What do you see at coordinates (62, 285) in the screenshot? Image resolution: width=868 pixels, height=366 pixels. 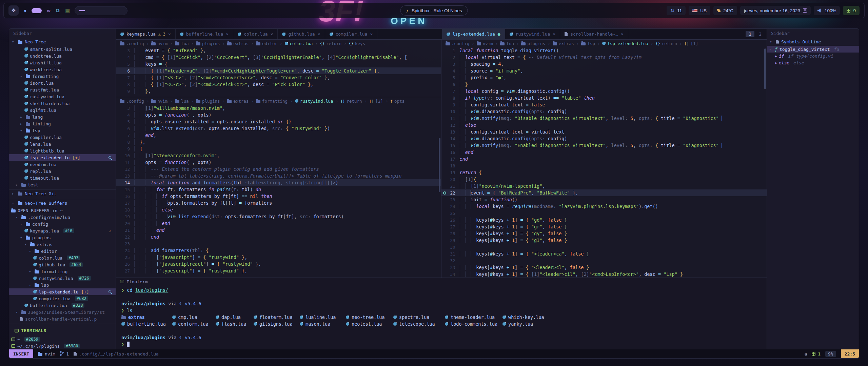 I see `buffer-item: ▾lsp` at bounding box center [62, 285].